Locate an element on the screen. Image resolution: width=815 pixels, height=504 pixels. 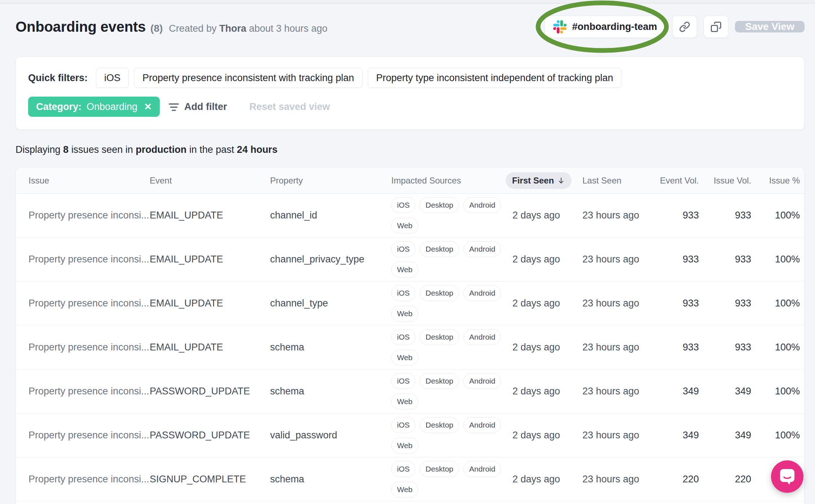
quick-filter-property-type: Property type inconsistent independent o… is located at coordinates (495, 78).